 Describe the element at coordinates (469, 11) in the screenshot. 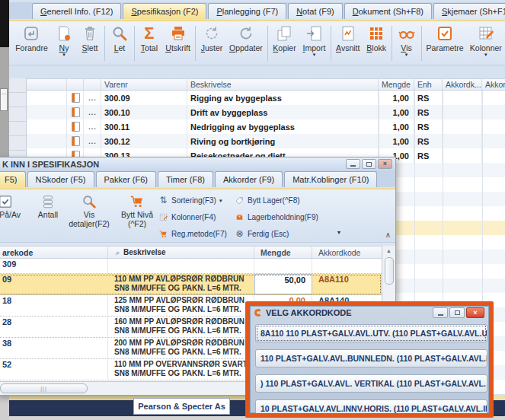

I see `tab-skjermaer: Skjemaer (Sh+F10)` at that location.